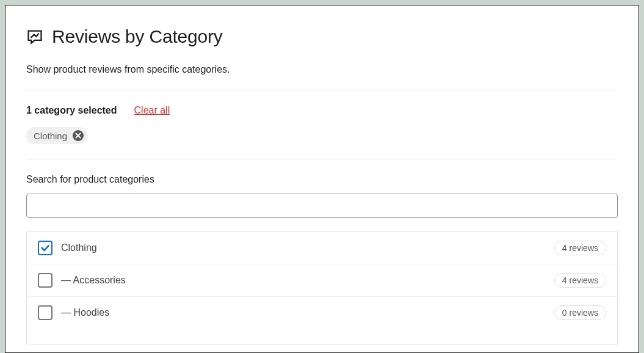  I want to click on review-count-badge: 0 reviews, so click(580, 313).